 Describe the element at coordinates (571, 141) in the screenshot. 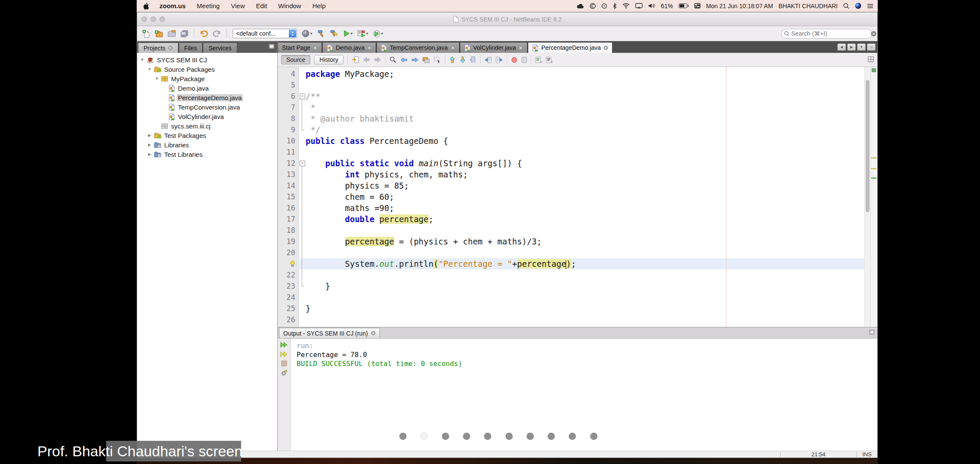

I see `code-line: 10public class PercentageDemo {` at that location.